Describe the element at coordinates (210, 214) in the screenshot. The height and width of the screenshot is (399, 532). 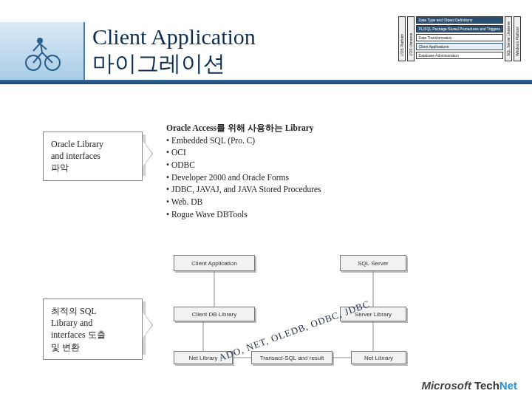
I see `lib-item: Rogue Wave DBTools` at that location.